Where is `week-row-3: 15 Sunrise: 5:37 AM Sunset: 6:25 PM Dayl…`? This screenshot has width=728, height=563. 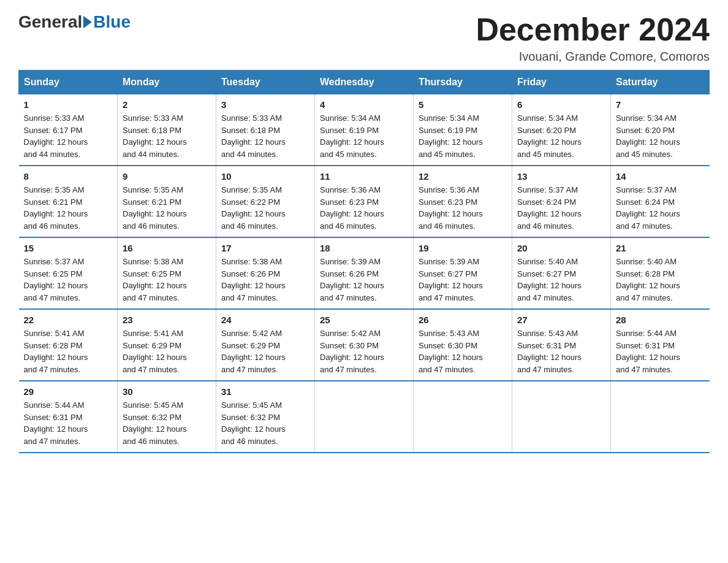 week-row-3: 15 Sunrise: 5:37 AM Sunset: 6:25 PM Dayl… is located at coordinates (364, 274).